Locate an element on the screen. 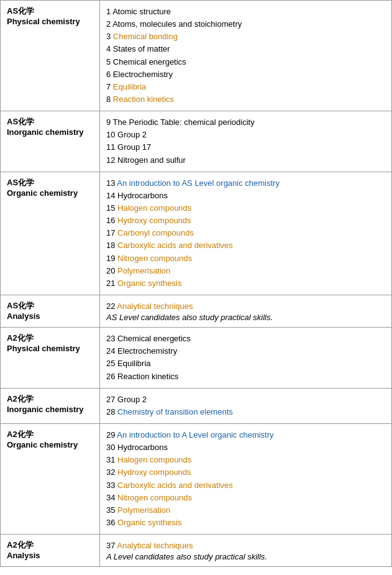  list-item: 35 Polymerisation is located at coordinates (246, 510).